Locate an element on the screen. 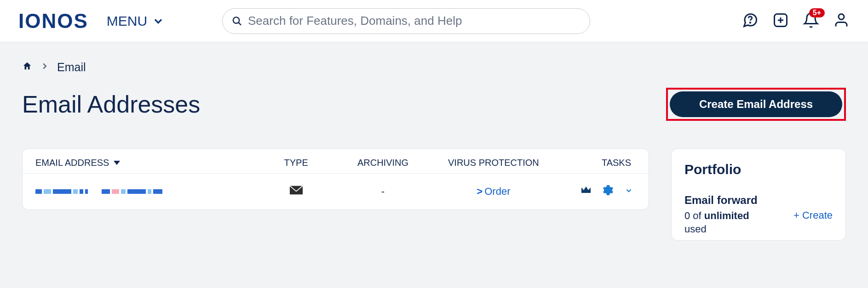 Image resolution: width=868 pixels, height=288 pixels. virus-cell: >Order is located at coordinates (494, 192).